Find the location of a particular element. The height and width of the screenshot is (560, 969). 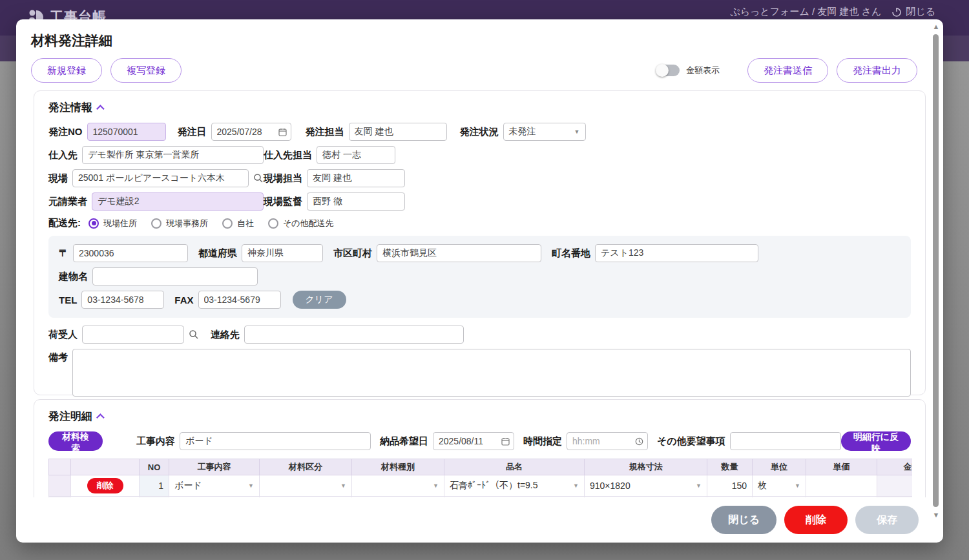

prefecture-label: 都道府県 is located at coordinates (218, 253).